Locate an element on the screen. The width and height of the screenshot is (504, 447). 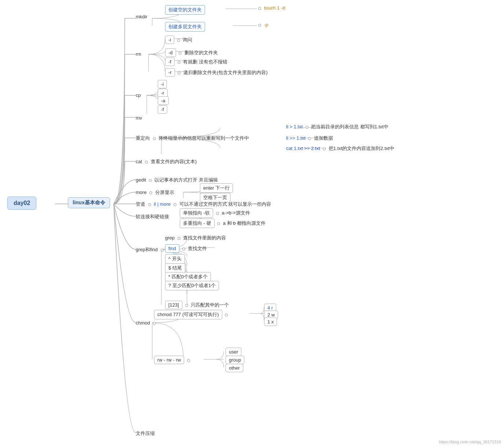
chmod-2w-label: 2 w is located at coordinates (271, 315).